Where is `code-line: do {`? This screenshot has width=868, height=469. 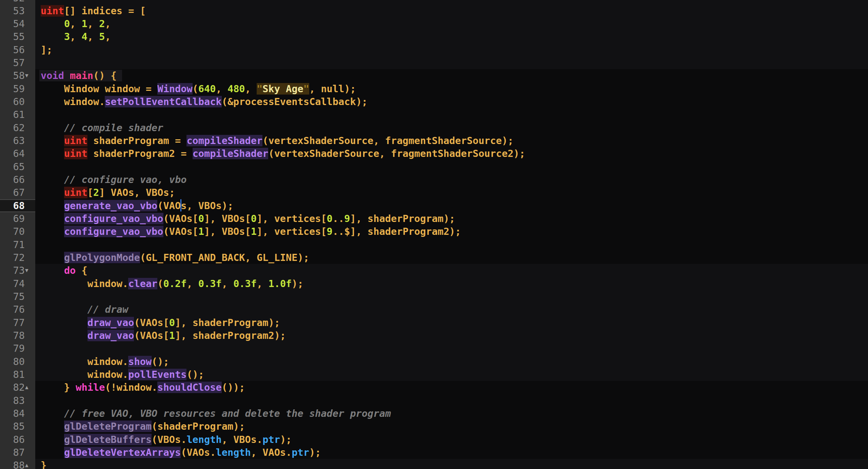
code-line: do { is located at coordinates (452, 270).